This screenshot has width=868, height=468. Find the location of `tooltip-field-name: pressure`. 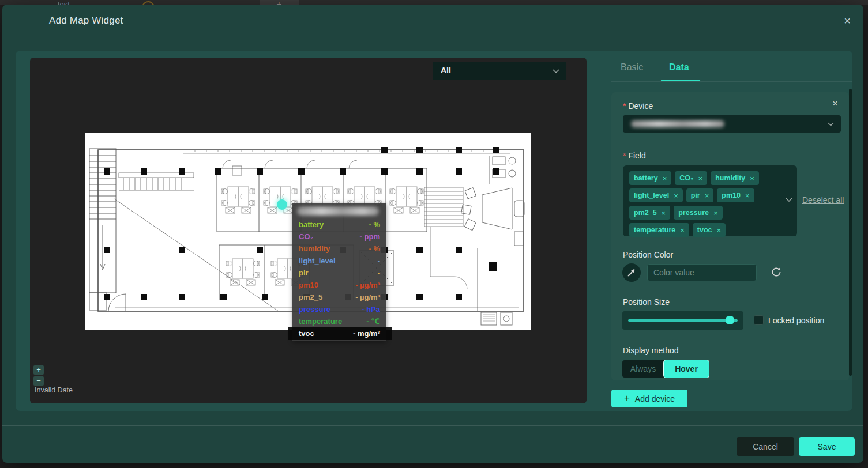

tooltip-field-name: pressure is located at coordinates (315, 309).